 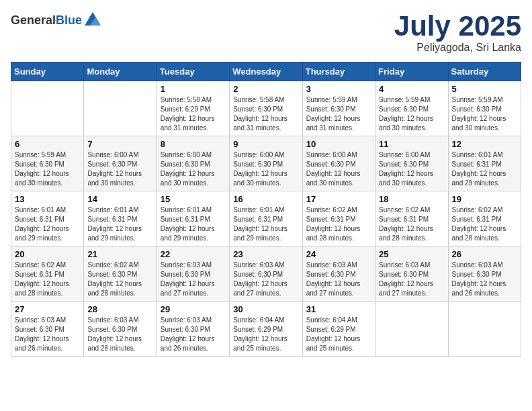 What do you see at coordinates (458, 48) in the screenshot?
I see `location-title: Peliyagoda, Sri Lanka` at bounding box center [458, 48].